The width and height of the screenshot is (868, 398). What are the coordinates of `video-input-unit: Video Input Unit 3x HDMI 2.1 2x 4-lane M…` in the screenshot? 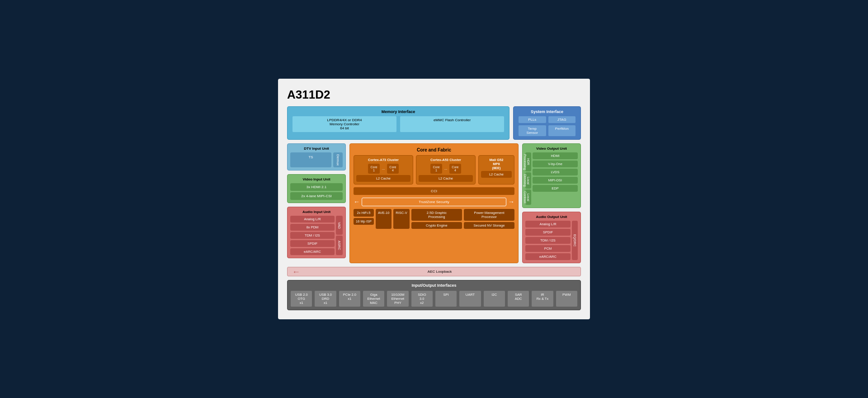 It's located at (316, 189).